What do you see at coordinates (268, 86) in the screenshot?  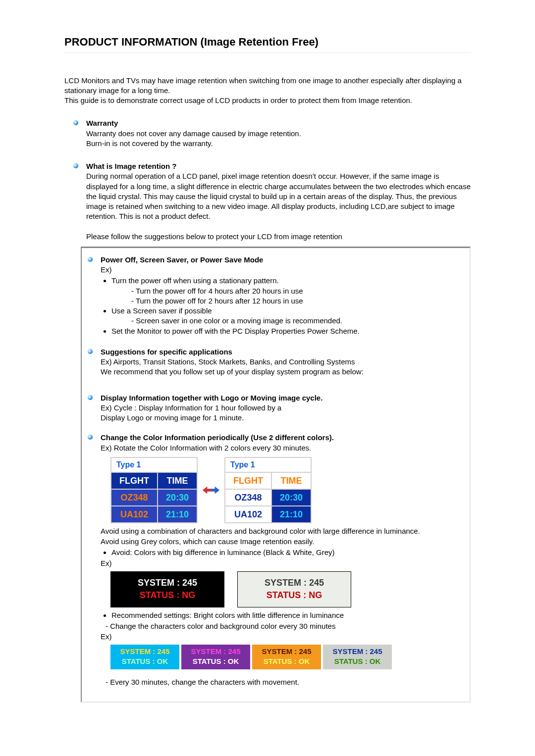 I see `intro-line-1: LCD Monitors and TVs may have image rete…` at bounding box center [268, 86].